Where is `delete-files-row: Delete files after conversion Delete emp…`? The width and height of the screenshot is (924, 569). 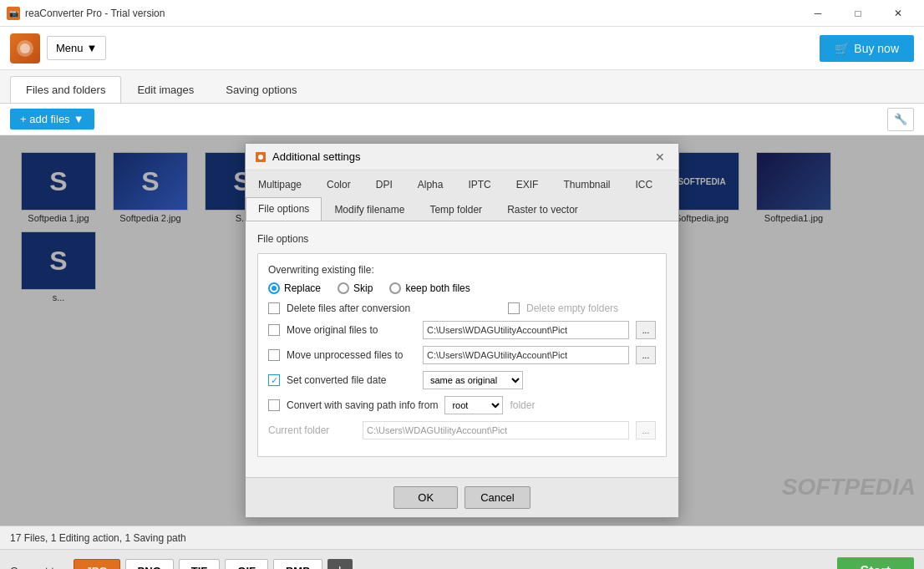
delete-files-row: Delete files after conversion Delete emp… is located at coordinates (462, 308).